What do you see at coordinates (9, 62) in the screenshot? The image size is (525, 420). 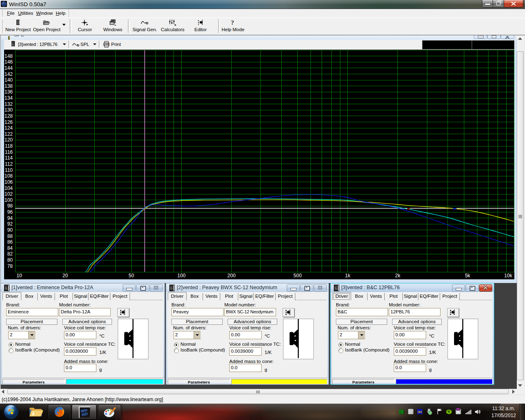 I see `svg-text: 146` at bounding box center [9, 62].